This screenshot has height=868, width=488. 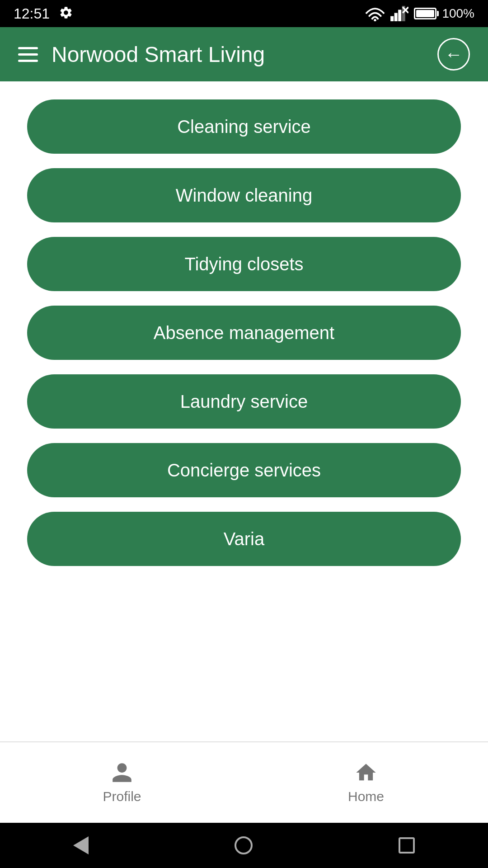 What do you see at coordinates (81, 845) in the screenshot?
I see `android-back-button` at bounding box center [81, 845].